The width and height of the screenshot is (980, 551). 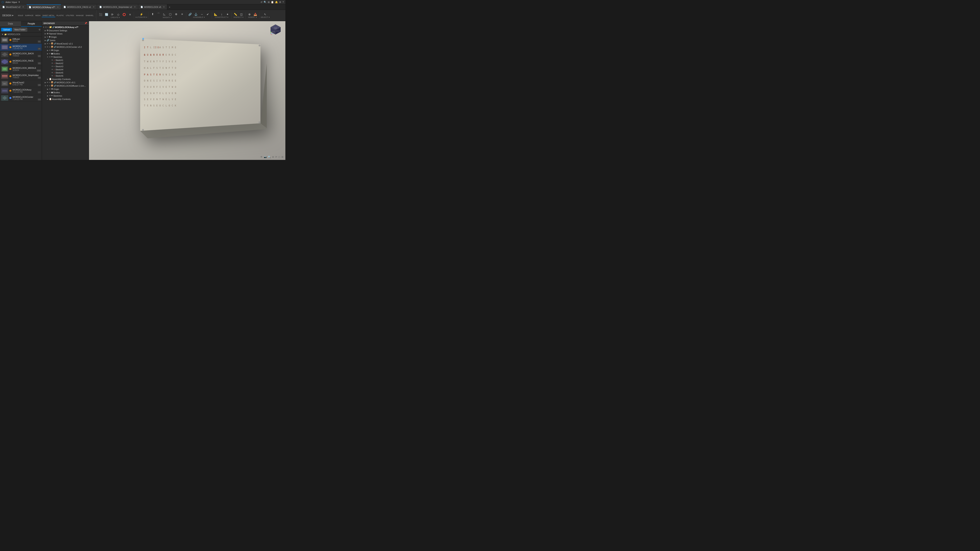 I want to click on user-name: Aiden Vigue, so click(x=11, y=2).